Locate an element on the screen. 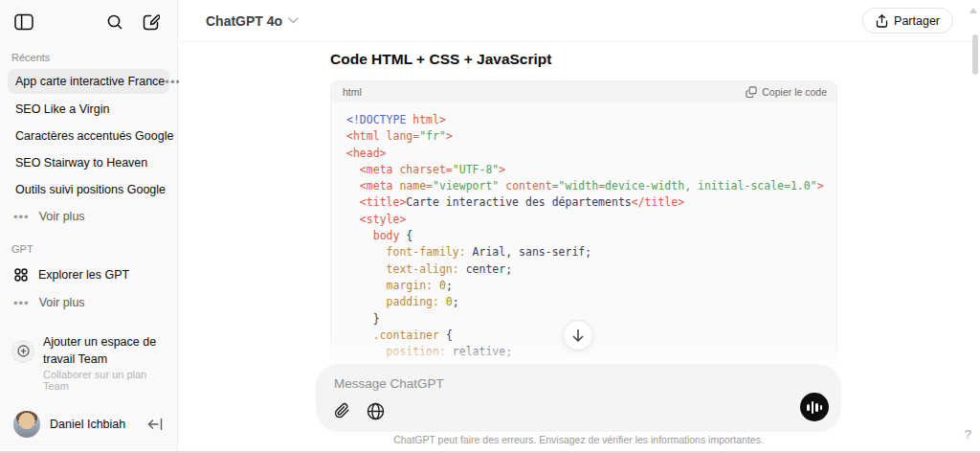 This screenshot has height=453, width=980. add-team-workspace-item: Ajouter un espace de travail Team Collab… is located at coordinates (88, 364).